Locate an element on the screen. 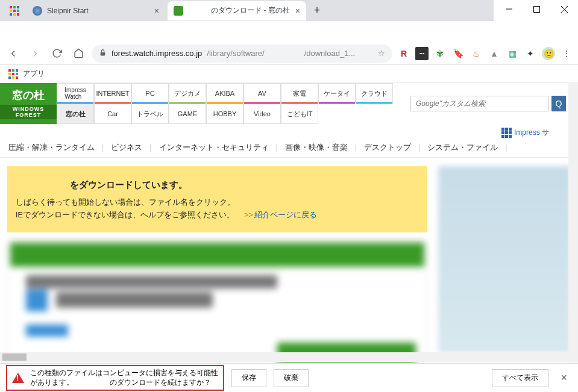 The image size is (578, 392). nav-AV: AV is located at coordinates (262, 93).